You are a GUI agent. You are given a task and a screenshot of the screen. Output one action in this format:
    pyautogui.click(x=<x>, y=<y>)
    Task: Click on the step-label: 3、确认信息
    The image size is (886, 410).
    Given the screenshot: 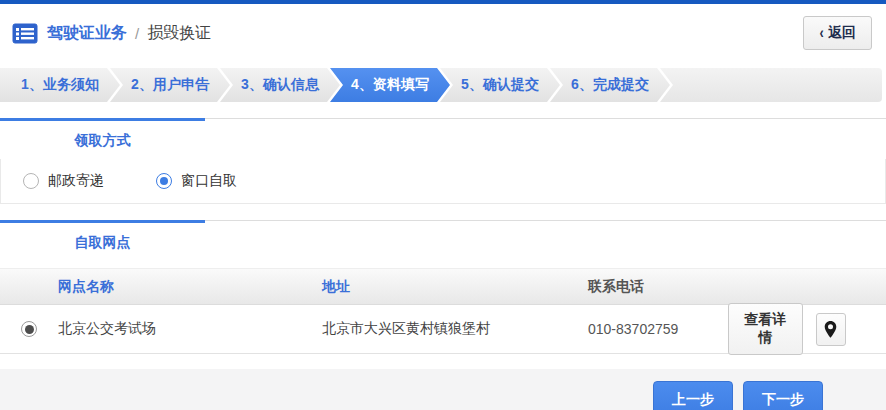 What is the action you would take?
    pyautogui.click(x=280, y=85)
    